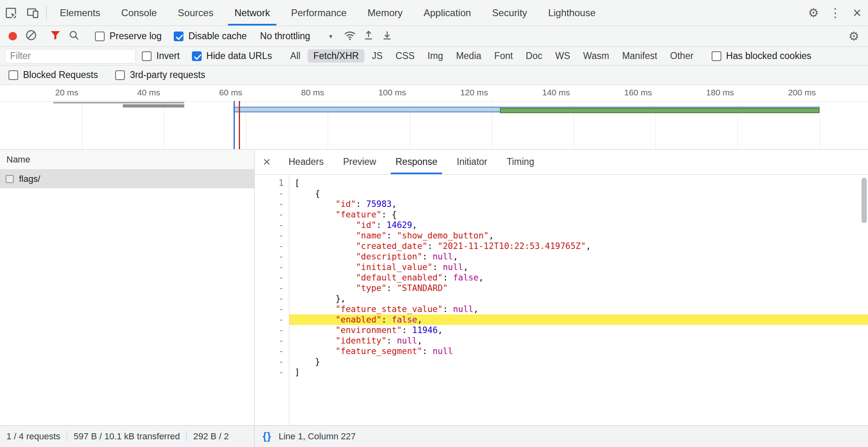 This screenshot has height=447, width=868. Describe the element at coordinates (510, 13) in the screenshot. I see `tab-security: Security` at that location.